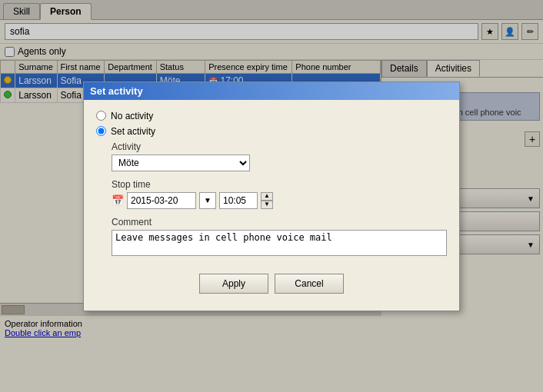 The image size is (543, 392). What do you see at coordinates (272, 131) in the screenshot?
I see `set-activity-row: Set activity` at bounding box center [272, 131].